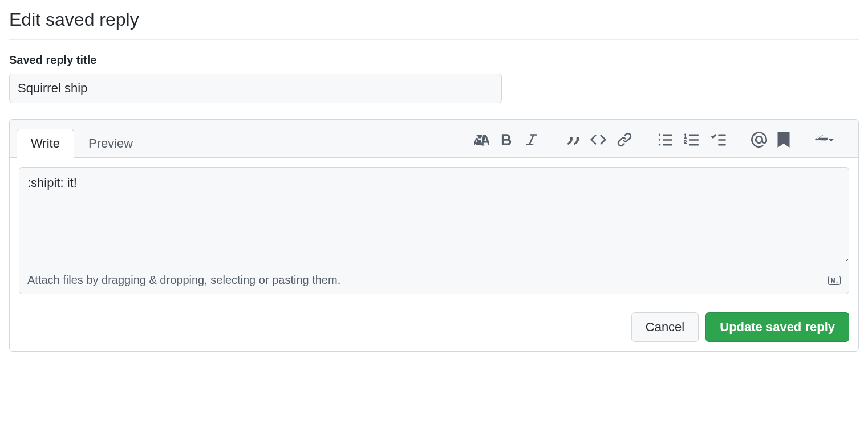 Image resolution: width=868 pixels, height=448 pixels. Describe the element at coordinates (184, 280) in the screenshot. I see `attach-hint-text: Attach files by dragging & dropping, sel…` at that location.